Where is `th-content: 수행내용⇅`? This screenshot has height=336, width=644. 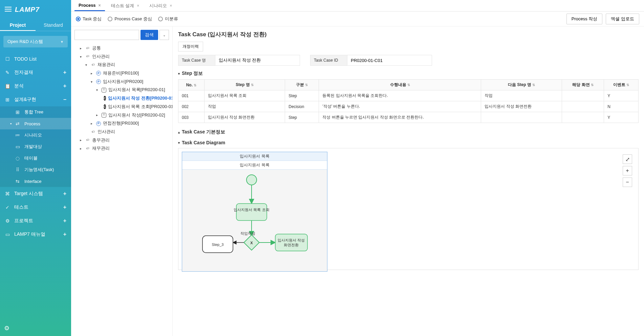
th-content: 수행내용⇅ is located at coordinates (400, 85).